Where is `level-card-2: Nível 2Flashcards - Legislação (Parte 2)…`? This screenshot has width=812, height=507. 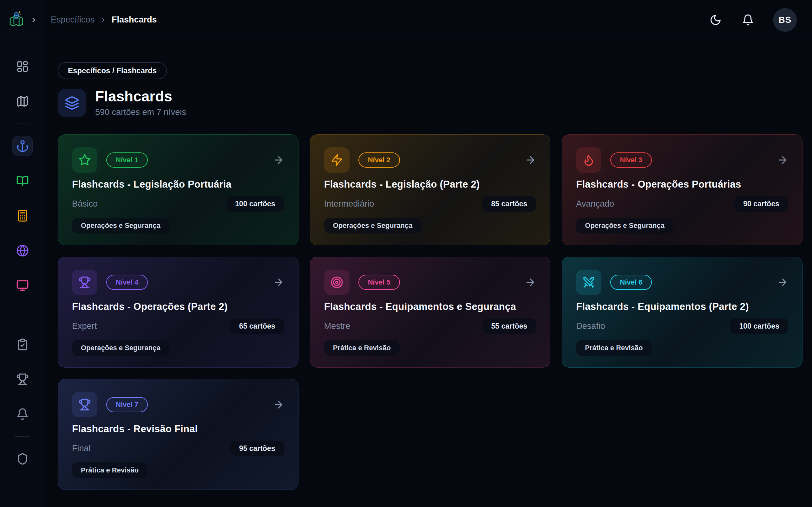 level-card-2: Nível 2Flashcards - Legislação (Parte 2)… is located at coordinates (430, 190).